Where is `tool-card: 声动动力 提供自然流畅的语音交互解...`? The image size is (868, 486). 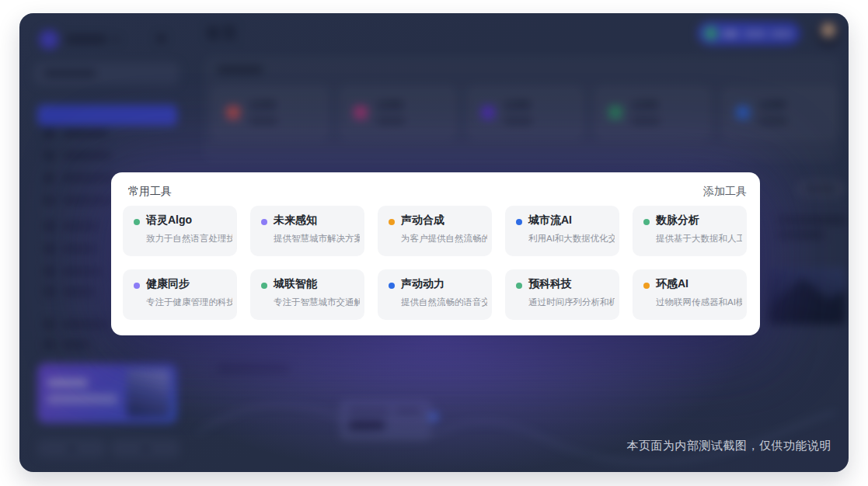
tool-card: 声动动力 提供自然流畅的语音交互解... is located at coordinates (435, 295).